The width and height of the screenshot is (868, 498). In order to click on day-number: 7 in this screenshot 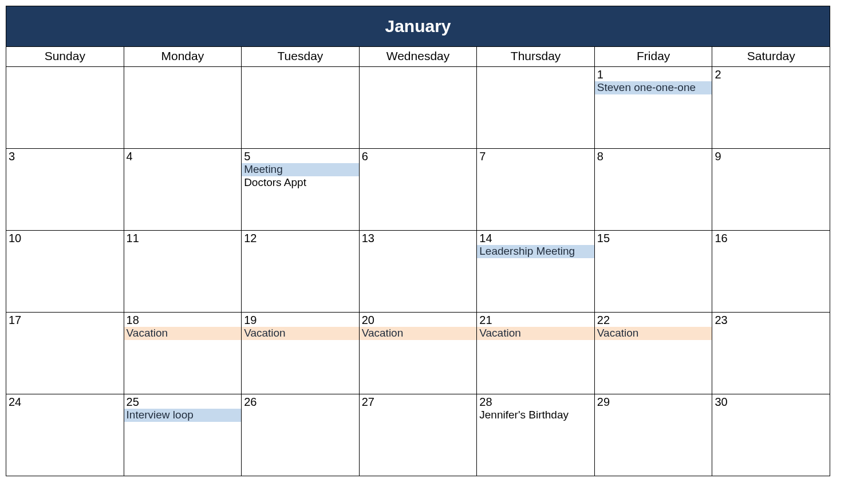, I will do `click(536, 156)`.